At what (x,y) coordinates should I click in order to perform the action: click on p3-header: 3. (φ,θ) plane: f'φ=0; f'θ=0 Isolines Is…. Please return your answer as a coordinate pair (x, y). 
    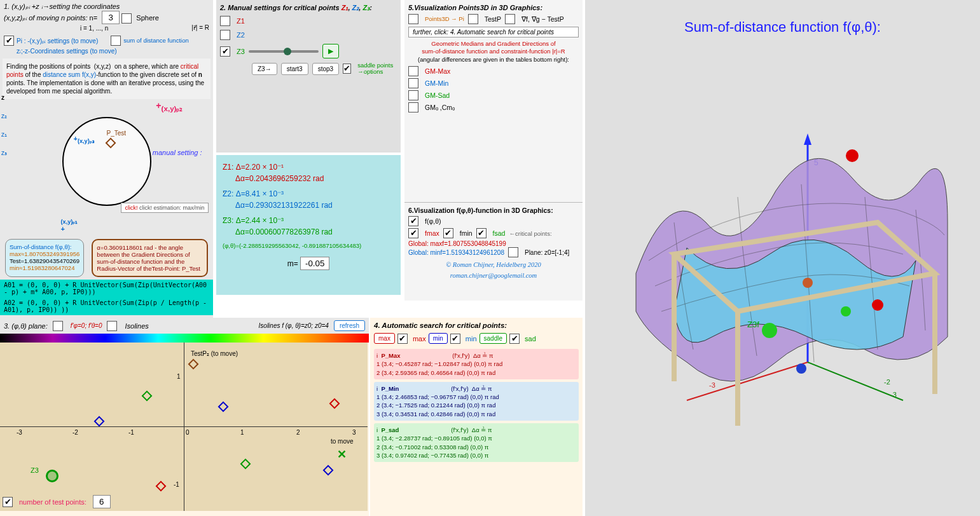
    Looking at the image, I should click on (184, 325).